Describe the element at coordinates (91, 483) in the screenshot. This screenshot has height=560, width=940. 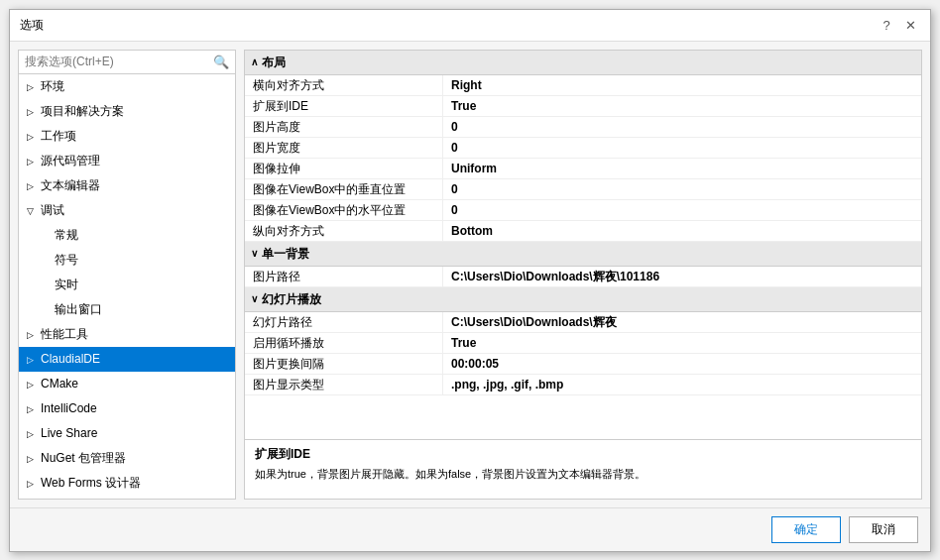
I see `tree-item-label: Web Forms 设计器` at that location.